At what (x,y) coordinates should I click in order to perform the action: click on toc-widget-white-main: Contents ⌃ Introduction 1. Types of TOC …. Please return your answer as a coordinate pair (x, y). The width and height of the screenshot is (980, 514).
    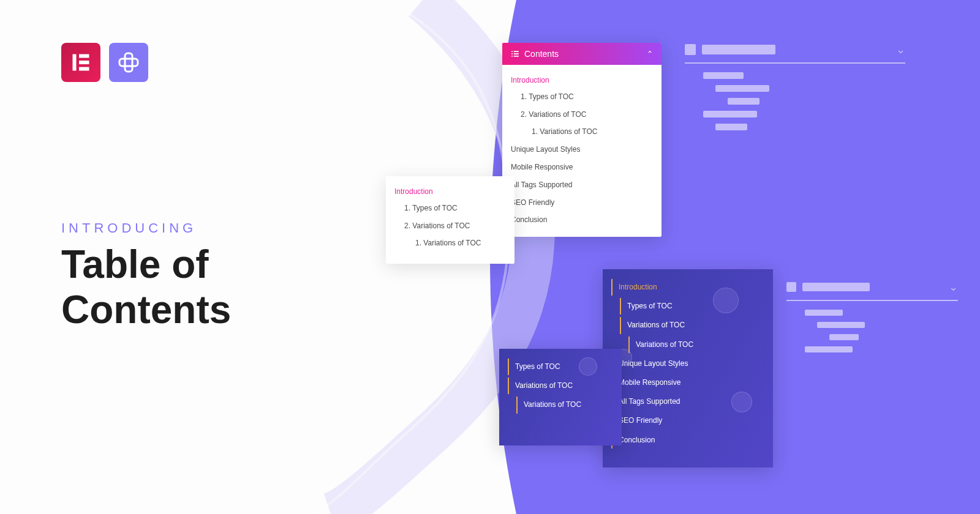
    Looking at the image, I should click on (582, 140).